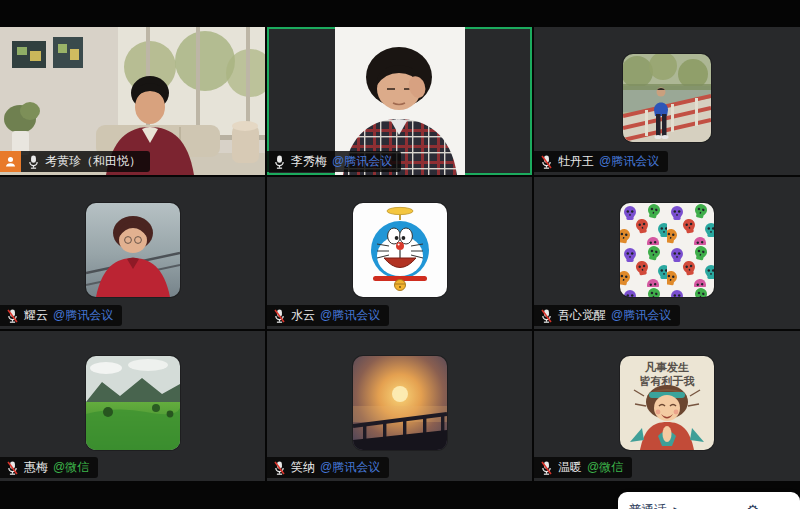 The image size is (800, 509). Describe the element at coordinates (576, 162) in the screenshot. I see `participant-name: 牡丹王` at that location.